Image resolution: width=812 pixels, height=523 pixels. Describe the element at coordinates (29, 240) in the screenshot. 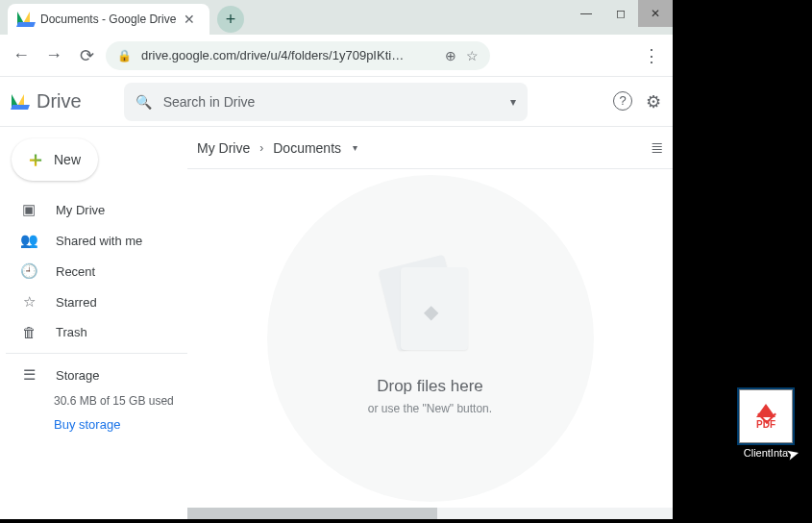

I see `shared-icon: 👥` at that location.